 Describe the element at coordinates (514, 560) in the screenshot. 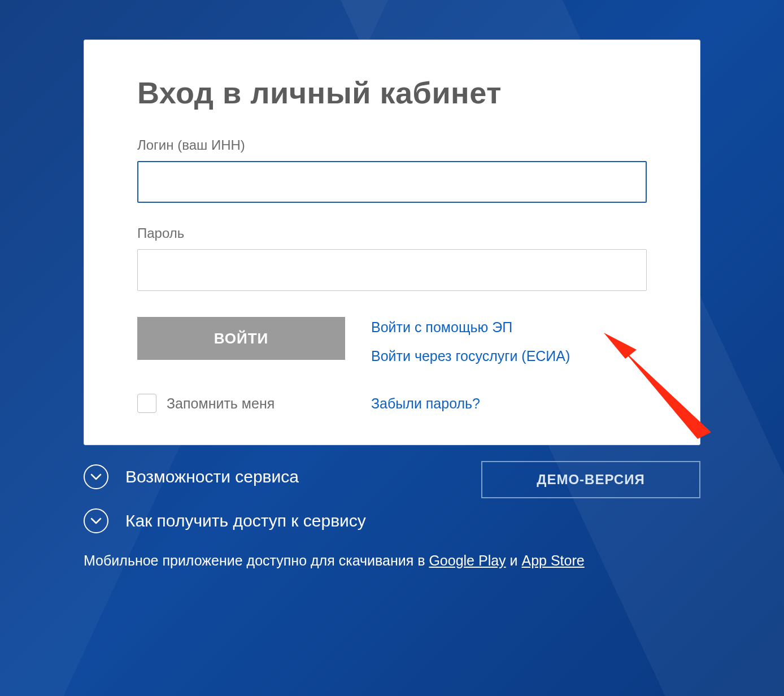

I see `app-line-mid: и` at that location.